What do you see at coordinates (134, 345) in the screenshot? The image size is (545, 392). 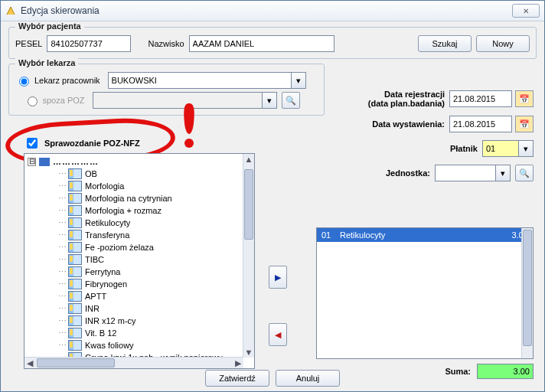 I see `tree-item: ⋯Kwas foliowy` at bounding box center [134, 345].